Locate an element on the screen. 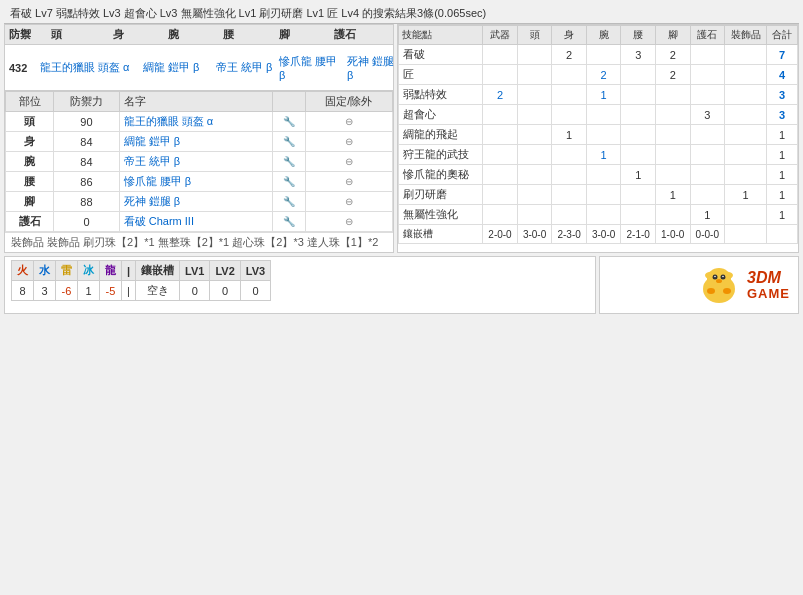 The width and height of the screenshot is (803, 595). logo-text-block: 3DM GAME is located at coordinates (768, 286).